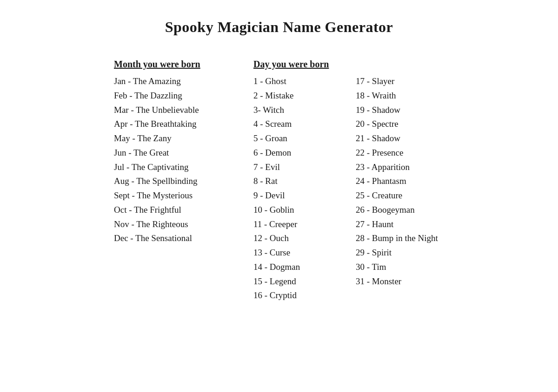  Describe the element at coordinates (295, 268) in the screenshot. I see `list-item: 14 - Dogman` at that location.